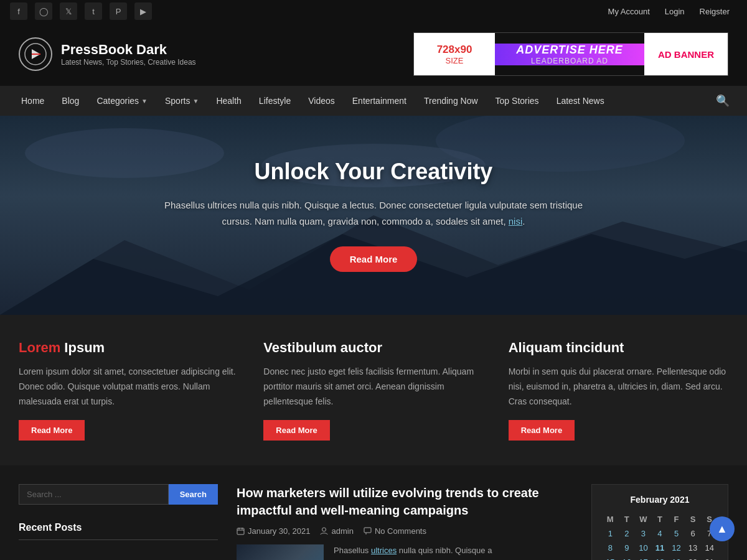 Image resolution: width=747 pixels, height=560 pixels. I want to click on article-title: How marketers will utilize evolving tren…, so click(405, 502).